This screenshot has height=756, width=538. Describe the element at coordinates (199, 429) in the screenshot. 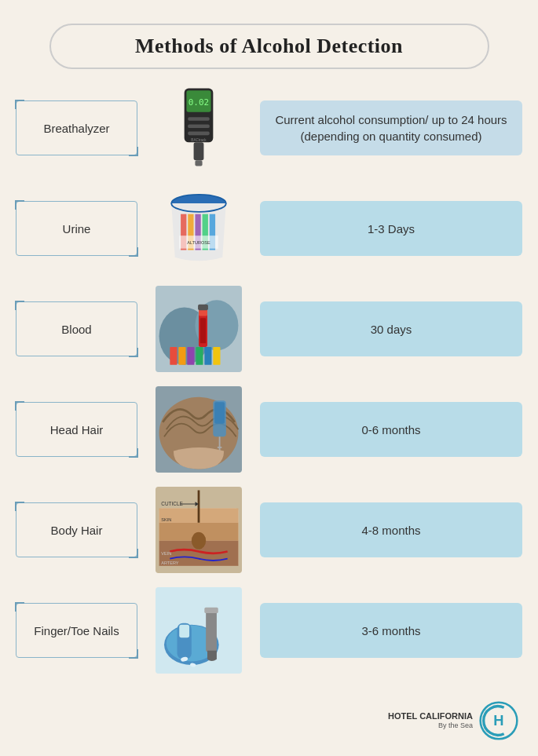

I see `headhair-image-box` at that location.